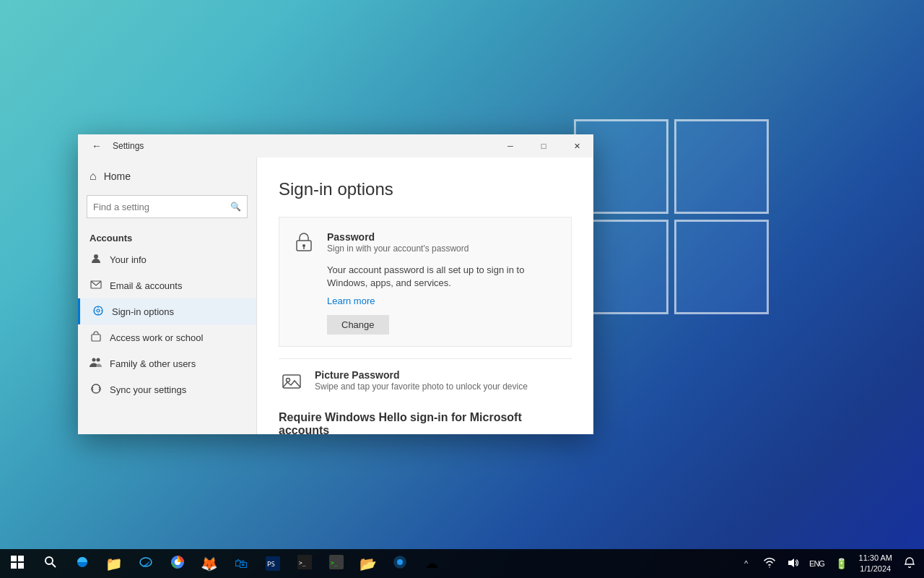 Image resolution: width=924 pixels, height=578 pixels. I want to click on firefox-icon: 🦊, so click(209, 564).